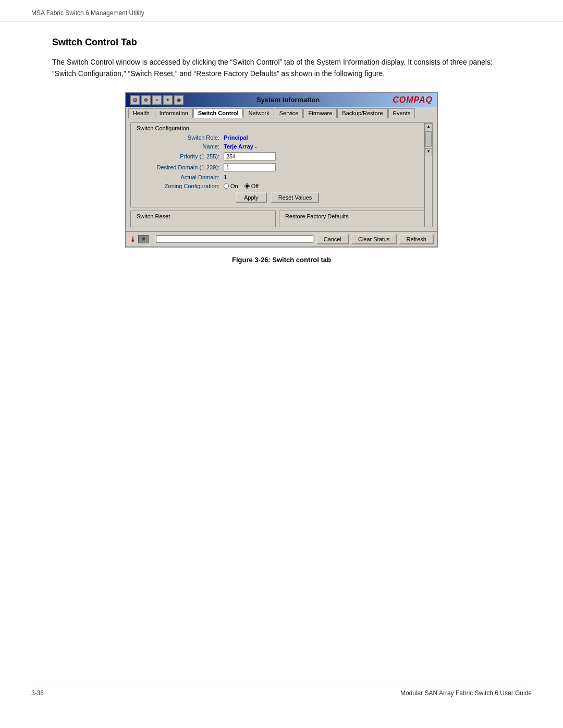 Image resolution: width=563 pixels, height=728 pixels. I want to click on radio-off: Off, so click(251, 186).